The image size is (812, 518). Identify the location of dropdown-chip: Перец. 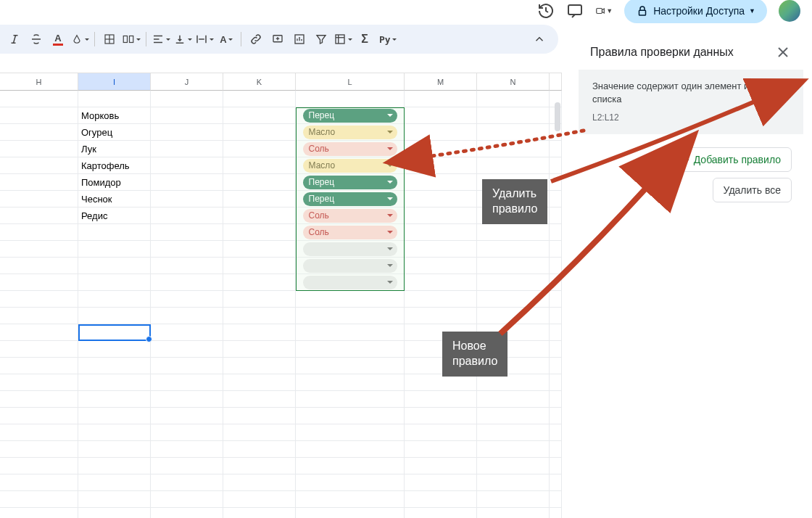
(350, 116).